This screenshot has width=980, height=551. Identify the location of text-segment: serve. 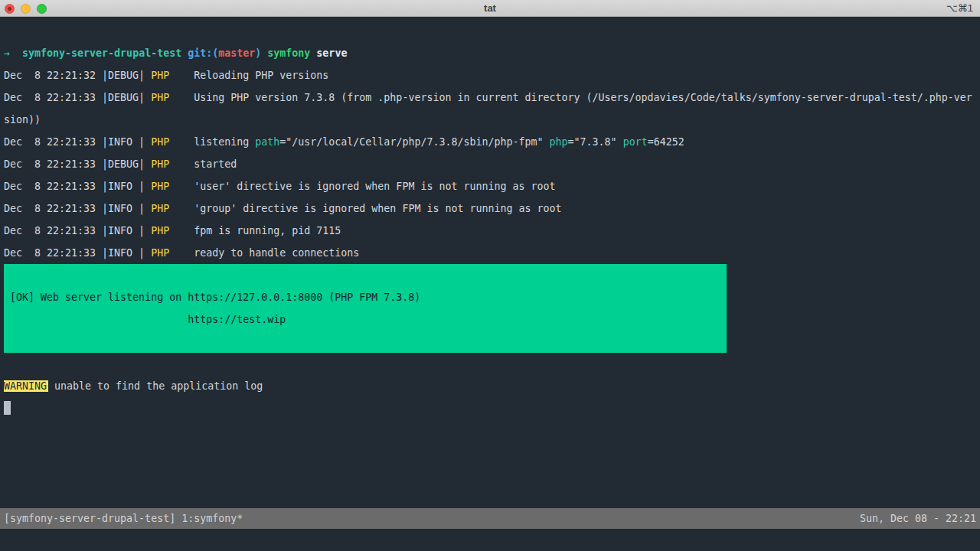
(332, 54).